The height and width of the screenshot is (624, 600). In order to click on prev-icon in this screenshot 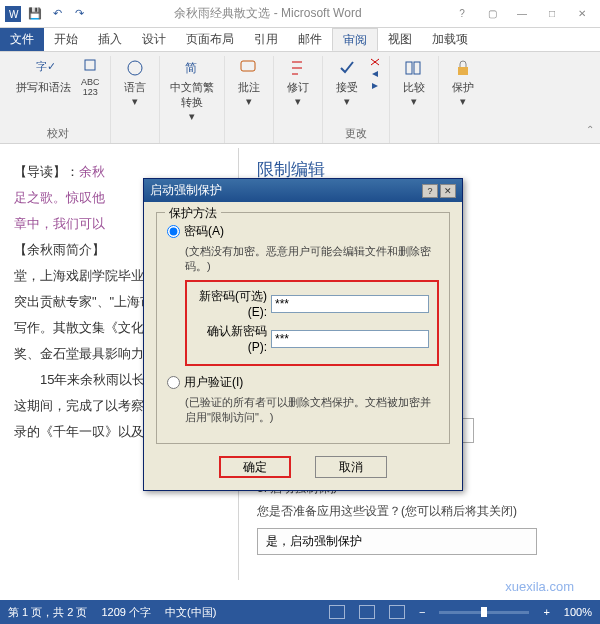, I will do `click(375, 74)`.